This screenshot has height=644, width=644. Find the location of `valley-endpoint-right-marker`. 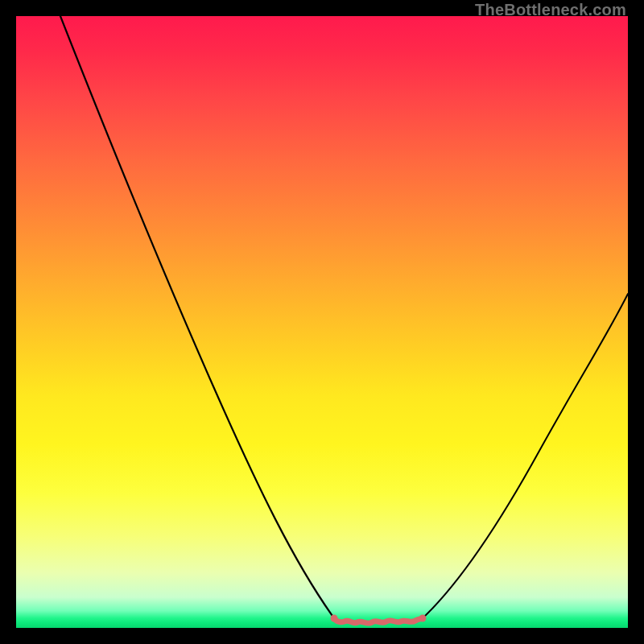

valley-endpoint-right-marker is located at coordinates (423, 618).